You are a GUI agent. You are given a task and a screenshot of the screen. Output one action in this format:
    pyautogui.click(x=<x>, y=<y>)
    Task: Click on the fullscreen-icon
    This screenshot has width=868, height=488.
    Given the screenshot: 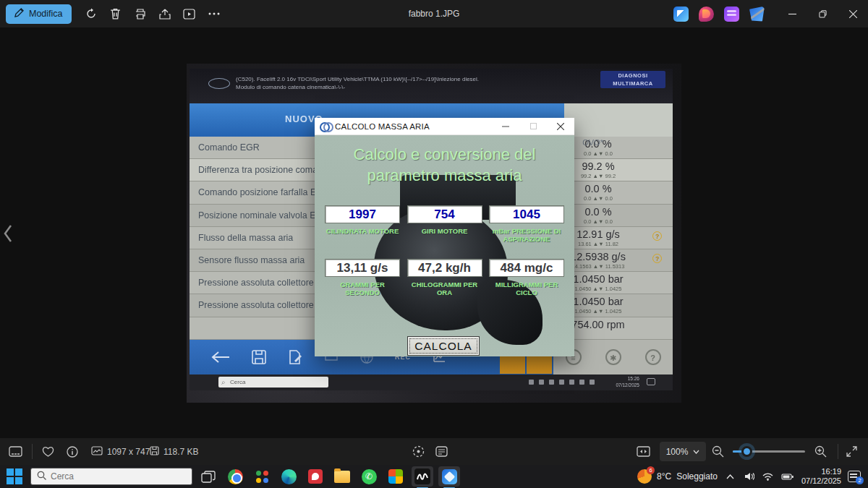 What is the action you would take?
    pyautogui.click(x=852, y=451)
    